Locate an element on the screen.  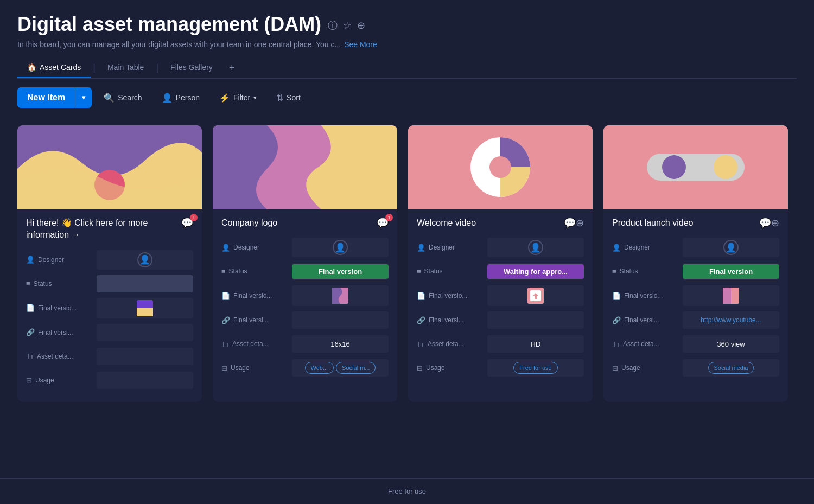
card-4-link-value: http://www.youtube... is located at coordinates (731, 320).